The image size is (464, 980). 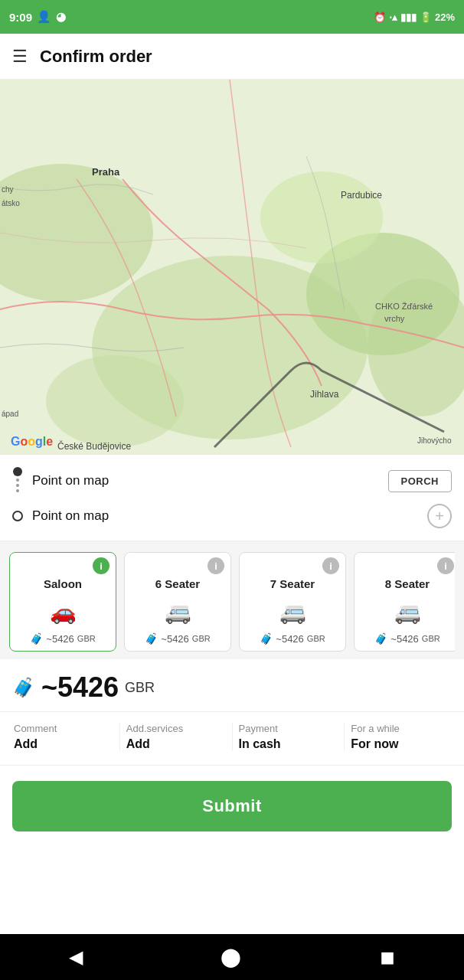 I want to click on vehicle-icon-6seater: 🚐, so click(x=178, y=612).